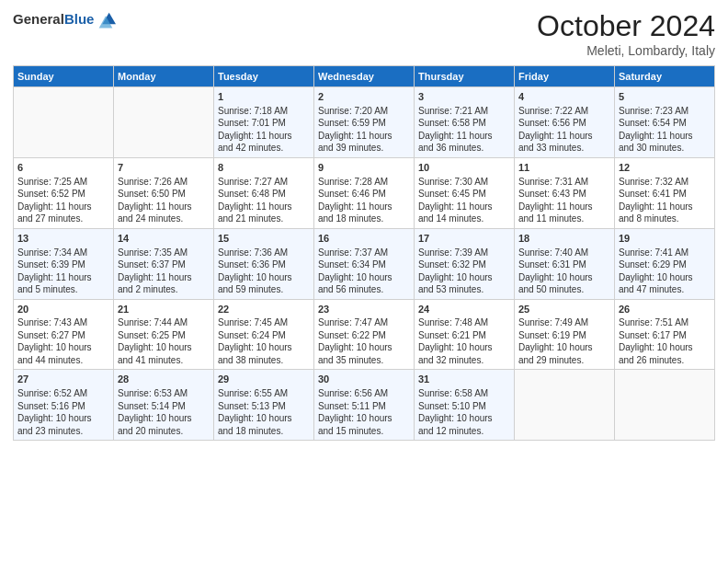 The width and height of the screenshot is (728, 563). I want to click on sunset-text: Sunset: 5:13 PM, so click(252, 407).